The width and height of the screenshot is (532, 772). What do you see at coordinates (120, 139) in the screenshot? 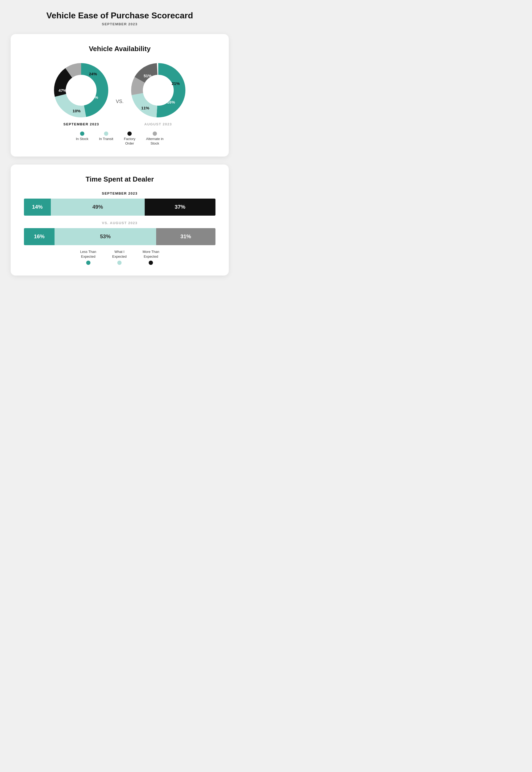
I see `availability-legend: In Stock In Transit FactoryOrder Alterna…` at bounding box center [120, 139].